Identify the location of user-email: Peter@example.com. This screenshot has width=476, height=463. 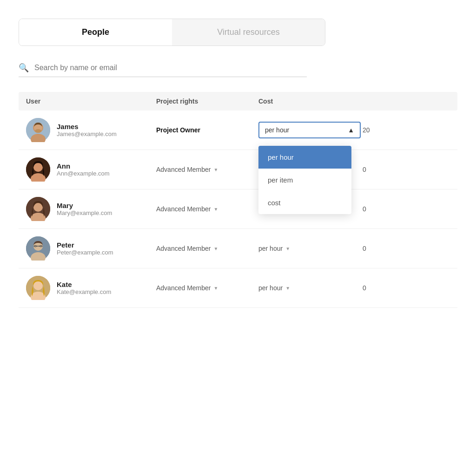
(85, 253).